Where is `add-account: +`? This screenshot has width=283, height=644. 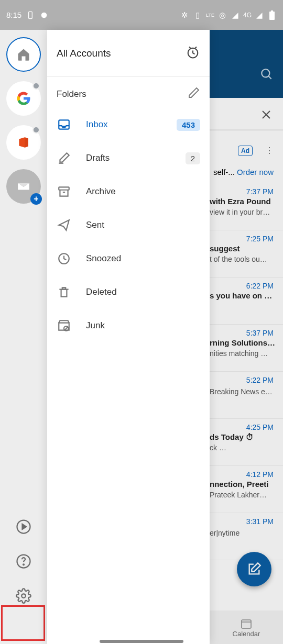
add-account: + is located at coordinates (24, 186).